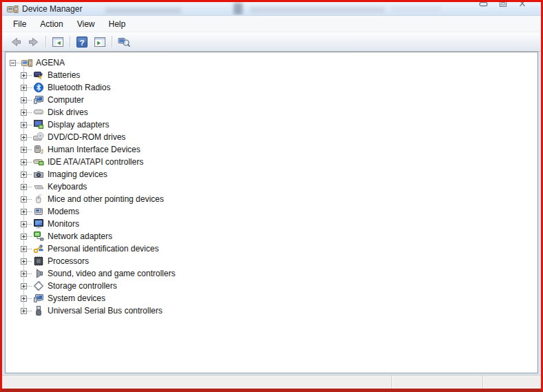 This screenshot has width=543, height=392. What do you see at coordinates (272, 286) in the screenshot?
I see `tree-item-storage-controllers: Storage controllers` at bounding box center [272, 286].